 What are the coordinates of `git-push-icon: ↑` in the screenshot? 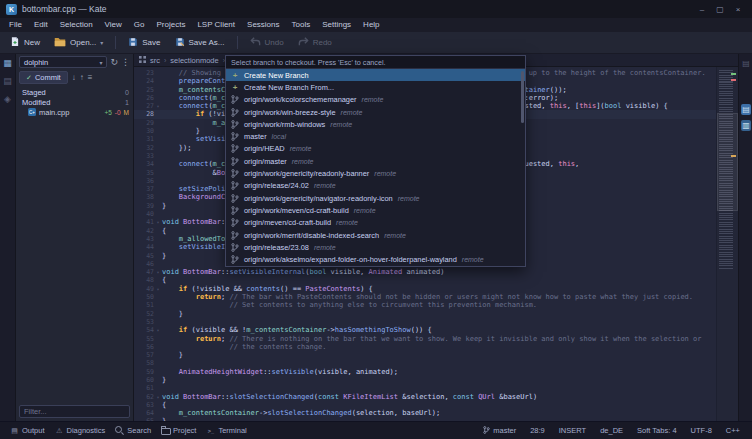 It's located at (82, 78).